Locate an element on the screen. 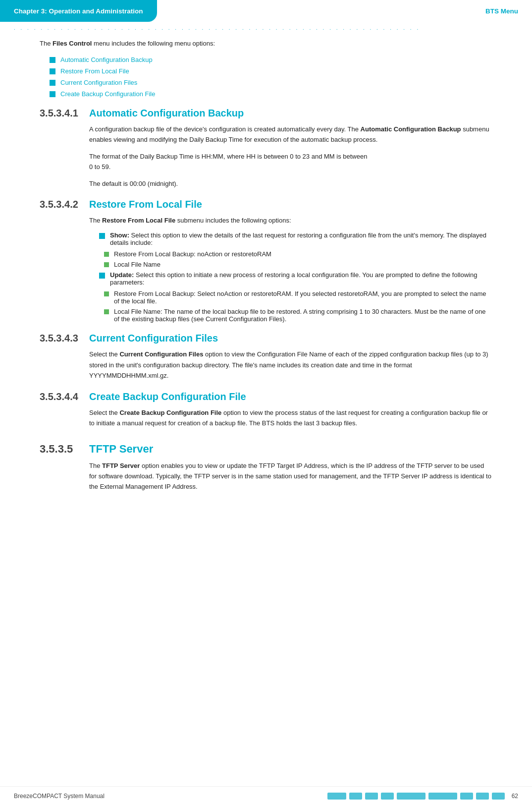 The image size is (532, 805). current-config-files-link: Current Configuration Files is located at coordinates (244, 319).